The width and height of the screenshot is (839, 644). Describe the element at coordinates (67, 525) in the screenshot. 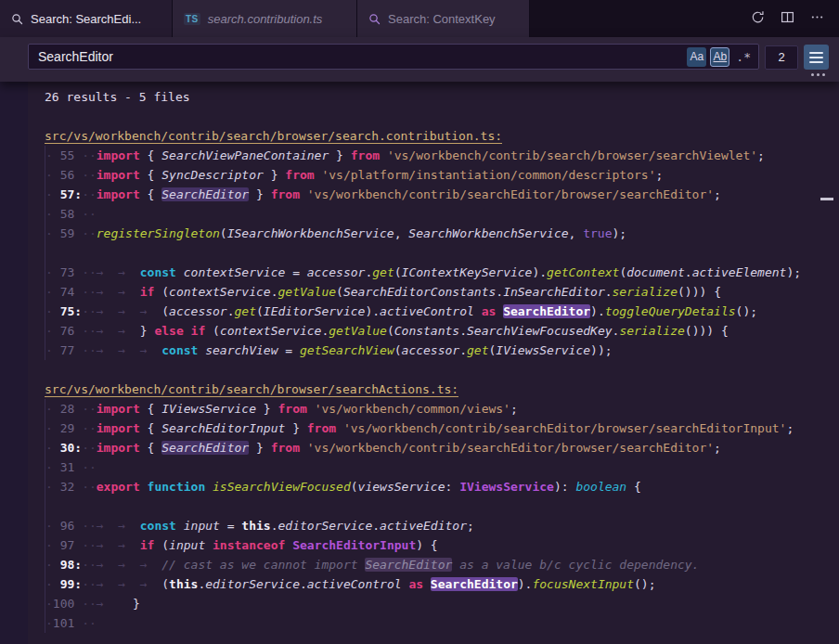

I see `line-number: 96` at that location.